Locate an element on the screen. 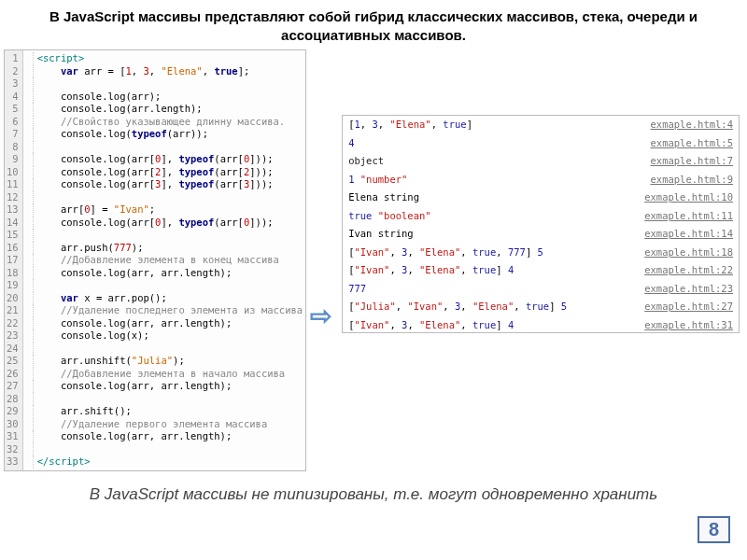  line-number: 5 is located at coordinates (13, 109).